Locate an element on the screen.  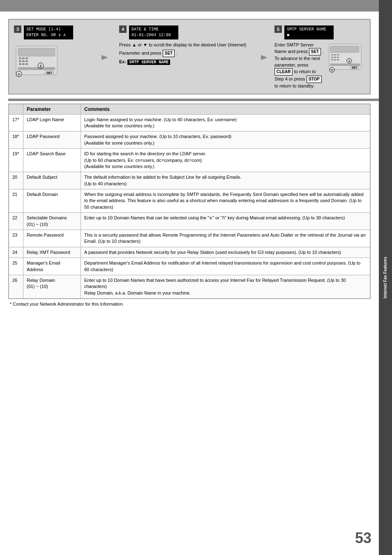
step-4-example: Ex: SMTP SERVER NAME is located at coordinates (185, 62).